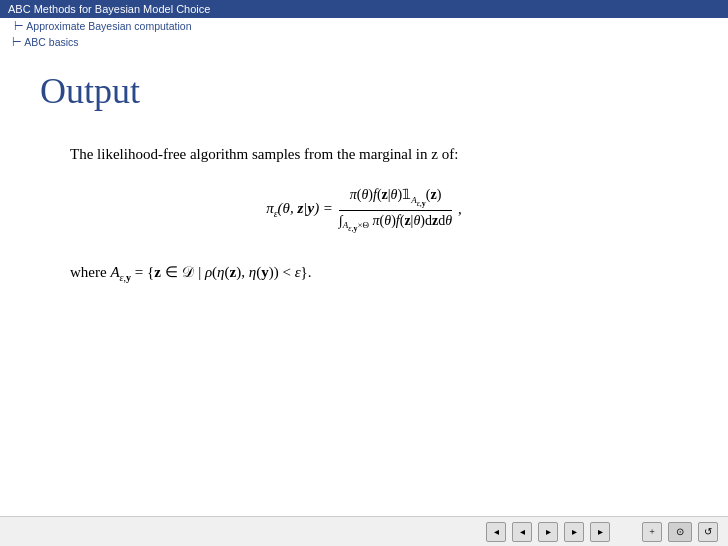  Describe the element at coordinates (364, 91) in the screenshot. I see `section-heading: Output` at that location.